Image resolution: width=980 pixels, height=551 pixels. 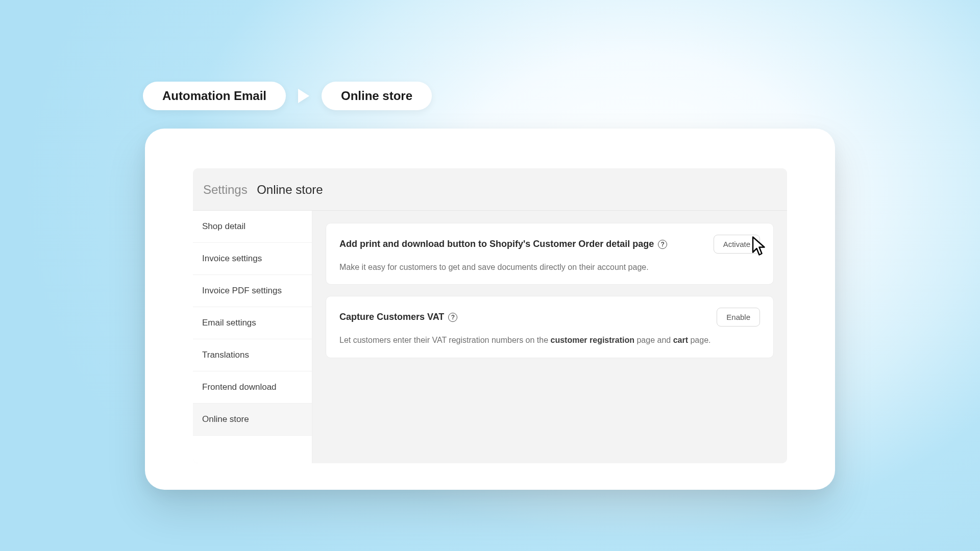 What do you see at coordinates (226, 419) in the screenshot?
I see `sidebar-item-label: Online store` at bounding box center [226, 419].